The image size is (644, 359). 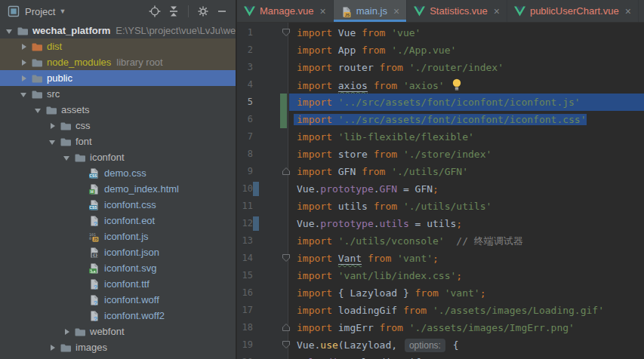 I want to click on code-text: import 'lib-flexible/flexible', so click(x=468, y=137).